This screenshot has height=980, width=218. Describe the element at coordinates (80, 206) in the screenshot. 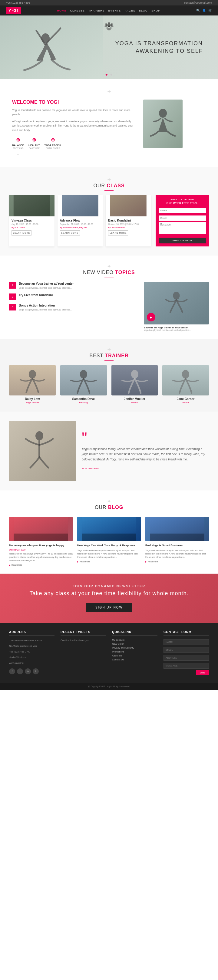

I see `advance-image` at that location.